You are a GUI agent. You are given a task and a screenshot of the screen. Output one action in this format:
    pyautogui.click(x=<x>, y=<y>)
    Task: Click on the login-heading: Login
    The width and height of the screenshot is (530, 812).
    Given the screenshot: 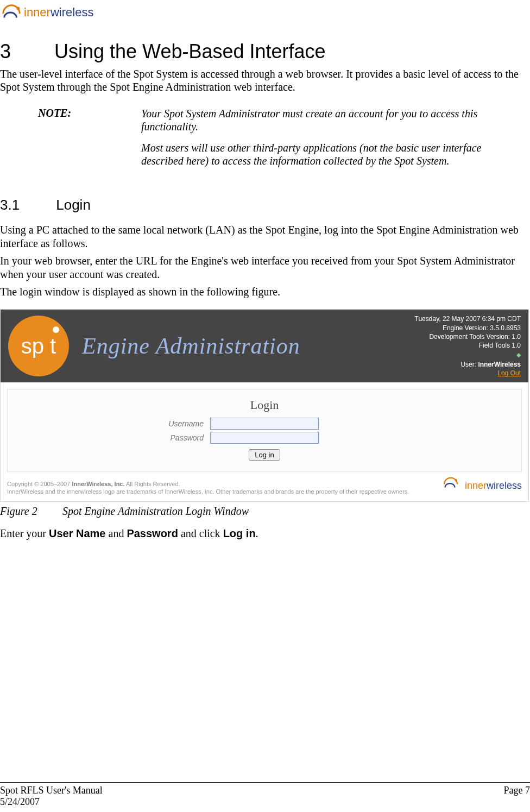 What is the action you would take?
    pyautogui.click(x=264, y=405)
    